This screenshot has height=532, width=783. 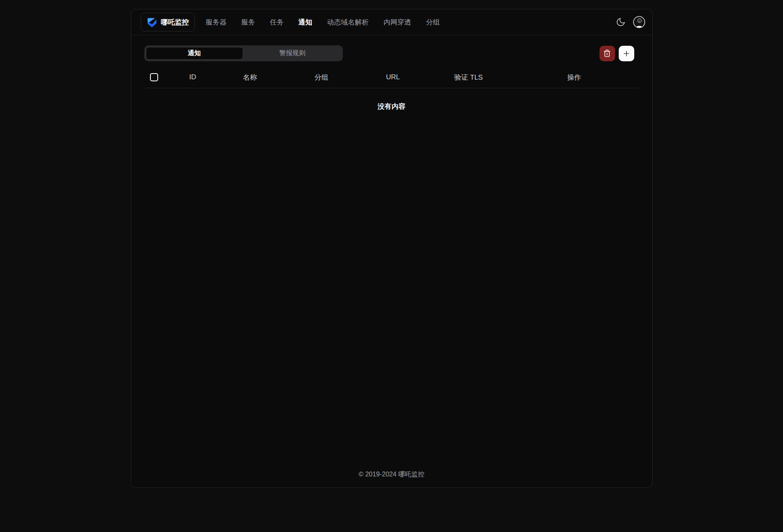 I want to click on tab-notifications: 通知, so click(x=195, y=53).